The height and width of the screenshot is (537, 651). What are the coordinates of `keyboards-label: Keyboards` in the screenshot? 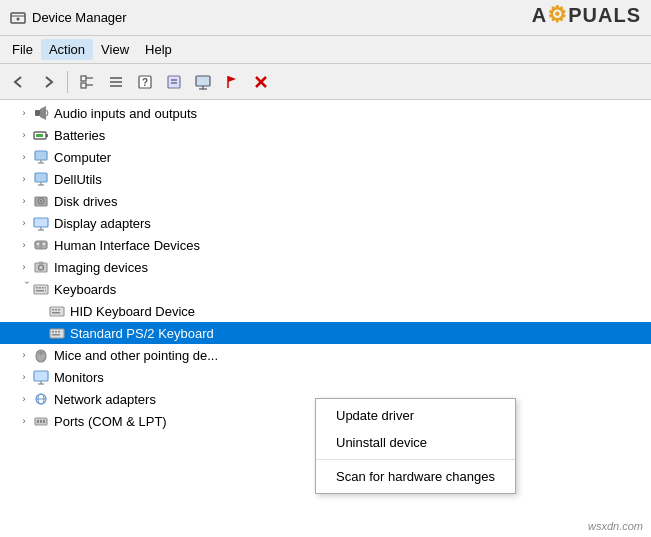 It's located at (85, 290).